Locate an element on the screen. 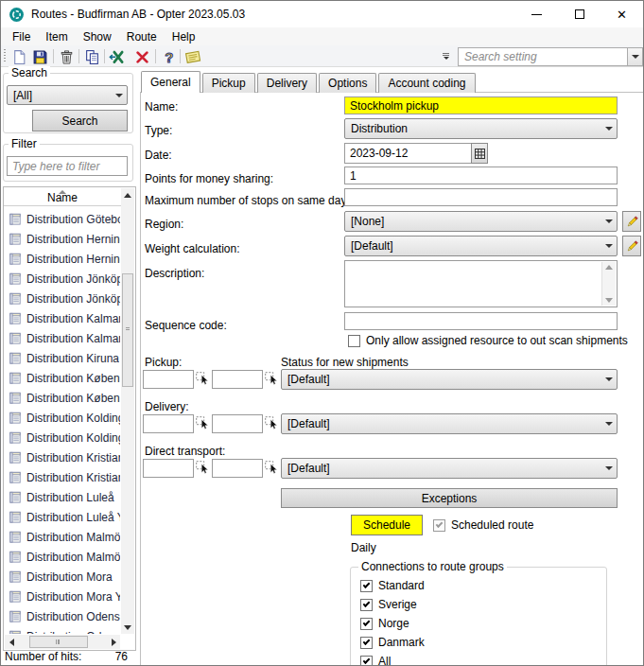 The height and width of the screenshot is (666, 644). search-setting-dropdown-button is located at coordinates (635, 57).